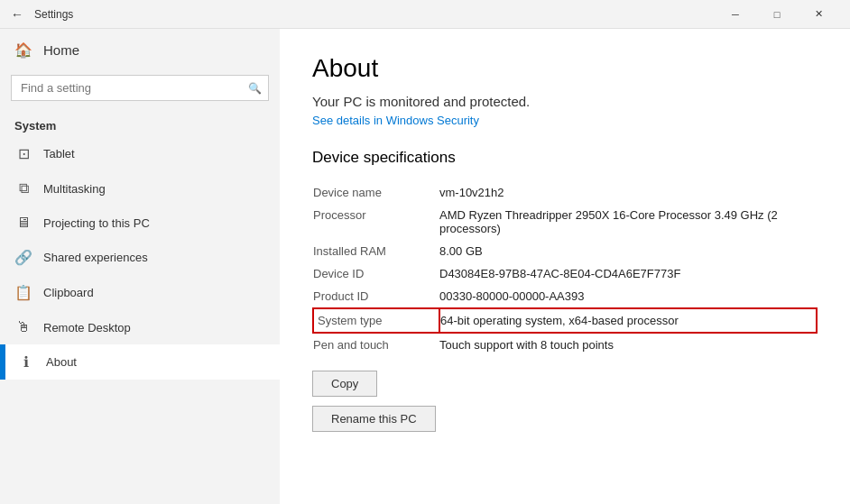 Image resolution: width=850 pixels, height=504 pixels. What do you see at coordinates (140, 88) in the screenshot?
I see `sidebar-search-container: 🔍` at bounding box center [140, 88].